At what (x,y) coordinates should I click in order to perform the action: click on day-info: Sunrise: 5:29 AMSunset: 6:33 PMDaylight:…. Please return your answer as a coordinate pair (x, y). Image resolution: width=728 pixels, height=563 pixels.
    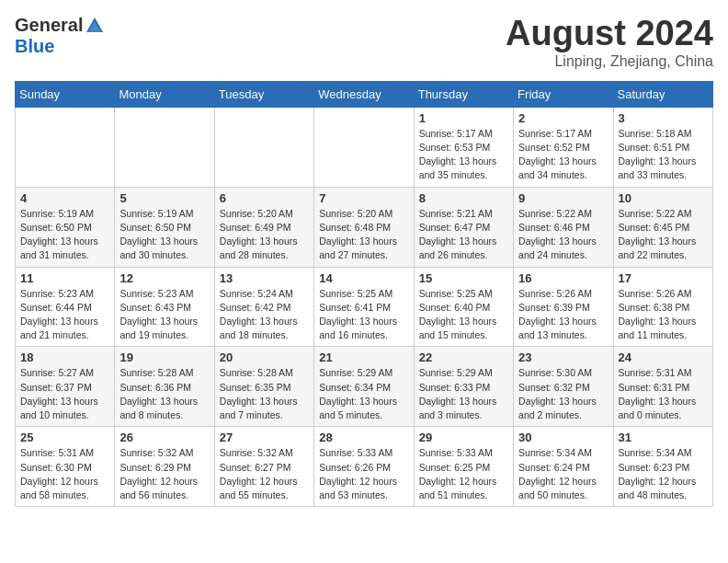
    Looking at the image, I should click on (463, 394).